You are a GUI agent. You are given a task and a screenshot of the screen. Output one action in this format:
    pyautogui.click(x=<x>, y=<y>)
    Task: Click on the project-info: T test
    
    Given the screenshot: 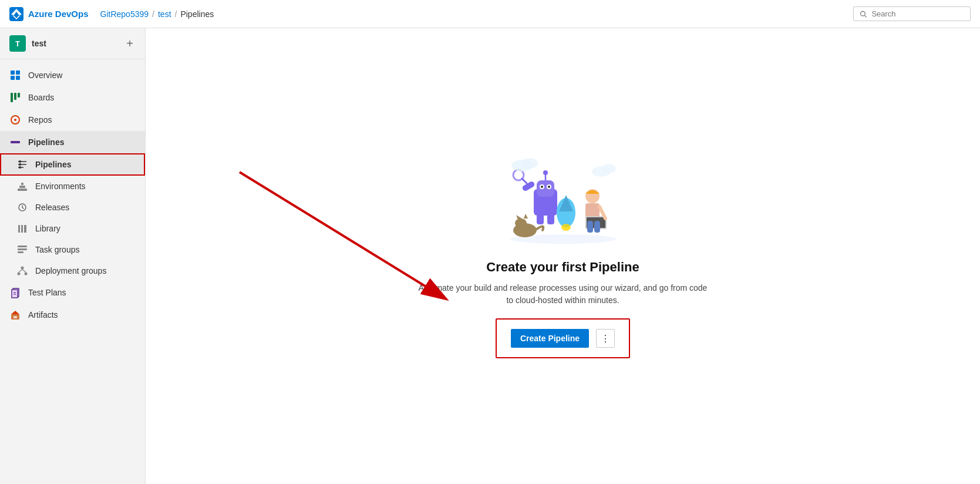 What is the action you would take?
    pyautogui.click(x=28, y=43)
    